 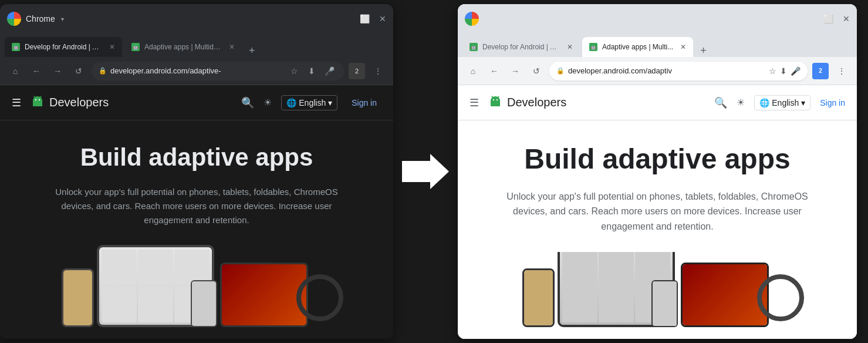 What do you see at coordinates (248, 103) in the screenshot?
I see `search-icon: 🔍` at bounding box center [248, 103].